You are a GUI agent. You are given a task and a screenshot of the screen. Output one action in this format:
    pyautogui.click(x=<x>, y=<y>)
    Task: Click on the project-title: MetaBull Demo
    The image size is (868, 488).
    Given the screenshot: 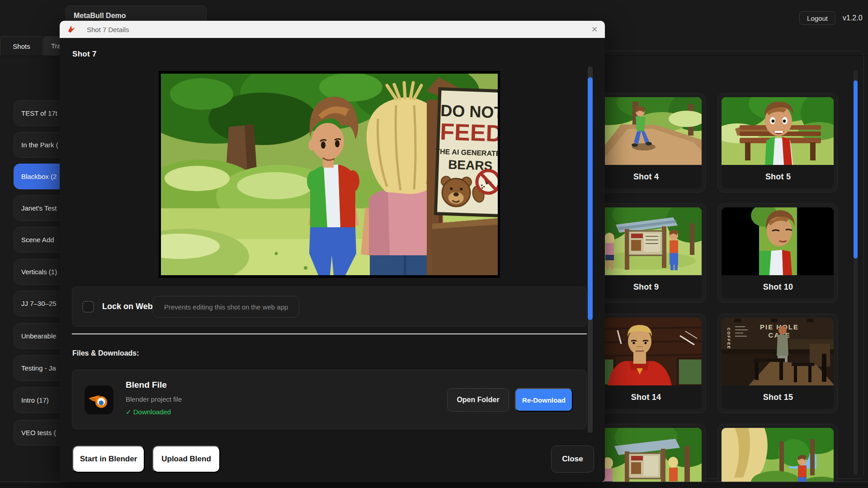 What is the action you would take?
    pyautogui.click(x=100, y=16)
    